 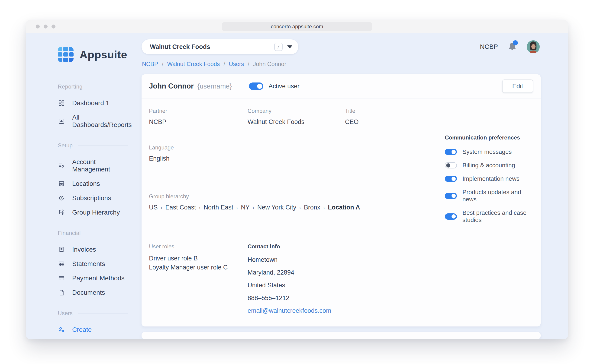 What do you see at coordinates (93, 249) in the screenshot?
I see `sidebar-item-invoices: Invoices` at bounding box center [93, 249].